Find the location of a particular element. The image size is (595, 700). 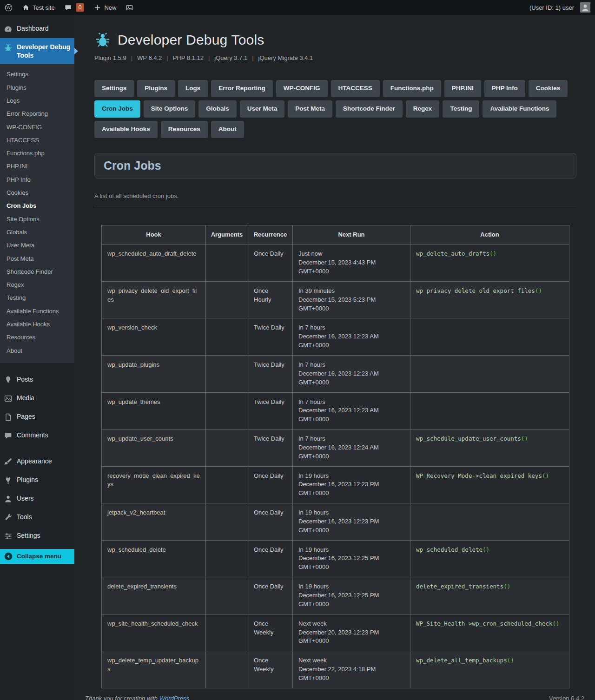

tab-functions-php: Functions.php is located at coordinates (412, 88).